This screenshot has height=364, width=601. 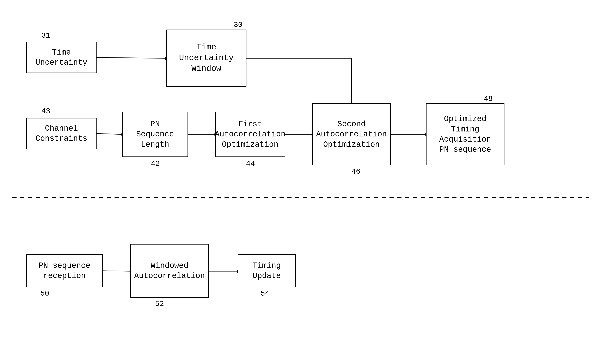 I want to click on time-uncertainty-number: 31, so click(x=46, y=36).